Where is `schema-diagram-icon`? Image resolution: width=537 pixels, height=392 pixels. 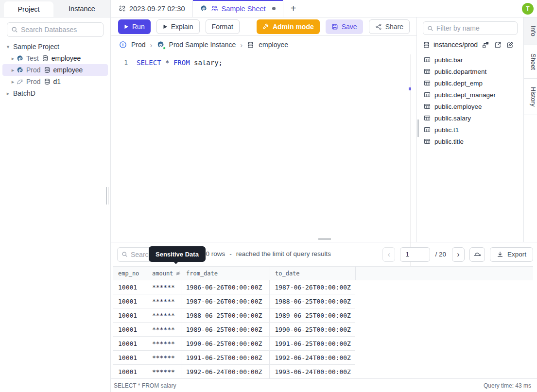 schema-diagram-icon is located at coordinates (486, 45).